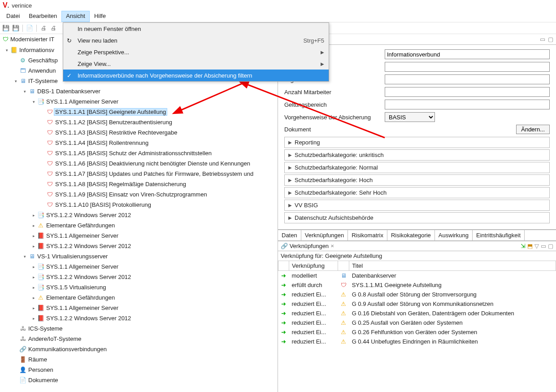 The height and width of the screenshot is (392, 556). I want to click on save-all-icon: 💾, so click(16, 28).